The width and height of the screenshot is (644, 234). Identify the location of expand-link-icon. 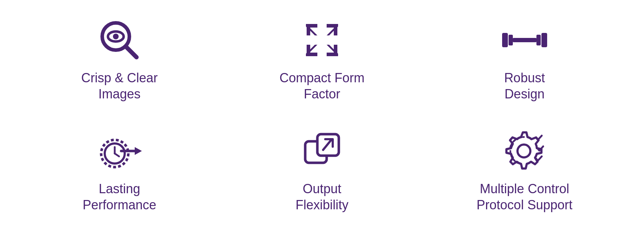
(322, 151).